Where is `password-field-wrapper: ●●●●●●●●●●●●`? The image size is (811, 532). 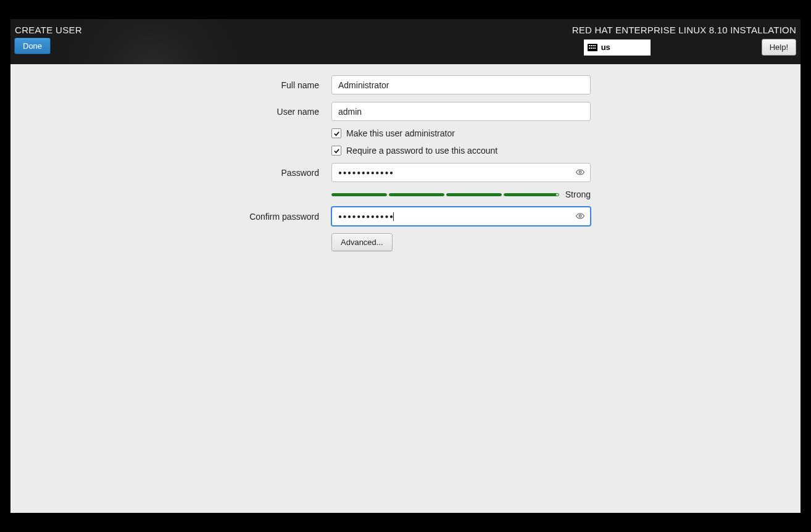 password-field-wrapper: ●●●●●●●●●●●● is located at coordinates (461, 173).